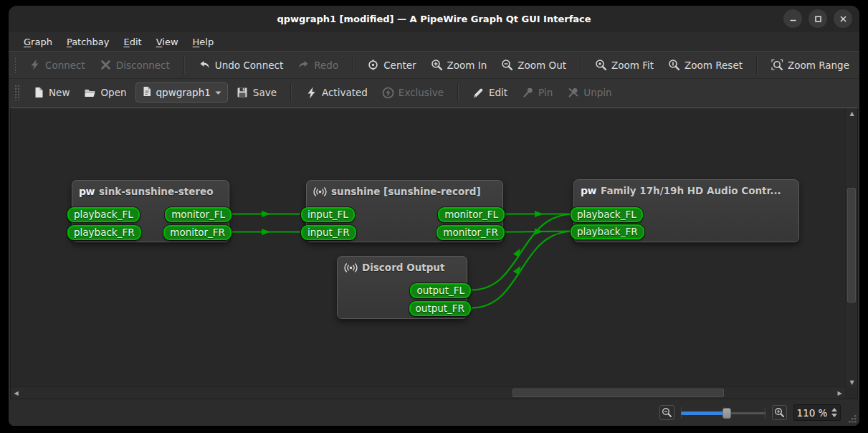 The height and width of the screenshot is (433, 868). What do you see at coordinates (51, 93) in the screenshot?
I see `new-button: New` at bounding box center [51, 93].